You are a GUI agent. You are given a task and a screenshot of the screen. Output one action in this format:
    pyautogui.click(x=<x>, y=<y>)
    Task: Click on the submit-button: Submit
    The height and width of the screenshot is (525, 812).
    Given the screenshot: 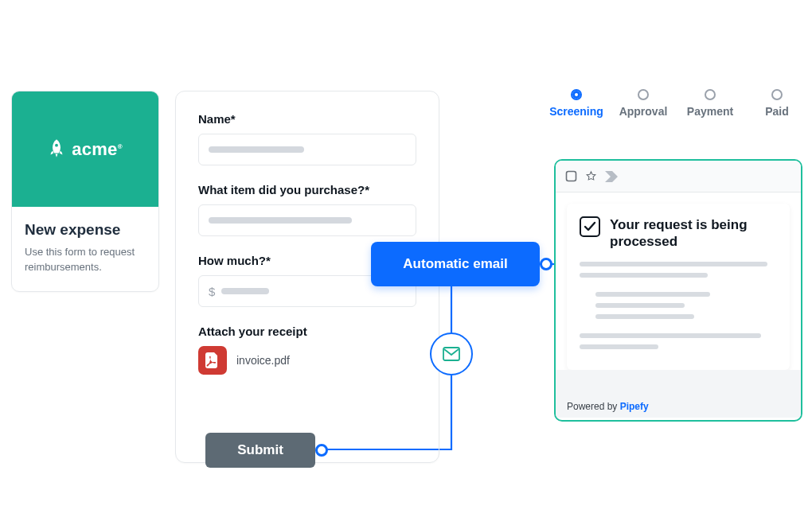 What is the action you would take?
    pyautogui.click(x=260, y=450)
    